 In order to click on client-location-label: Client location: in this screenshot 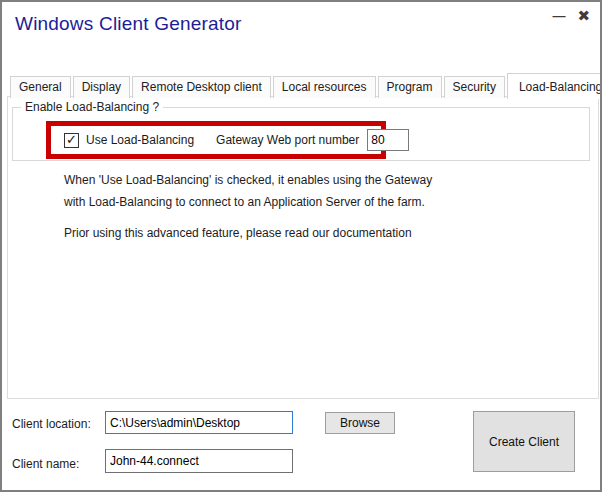, I will do `click(52, 424)`.